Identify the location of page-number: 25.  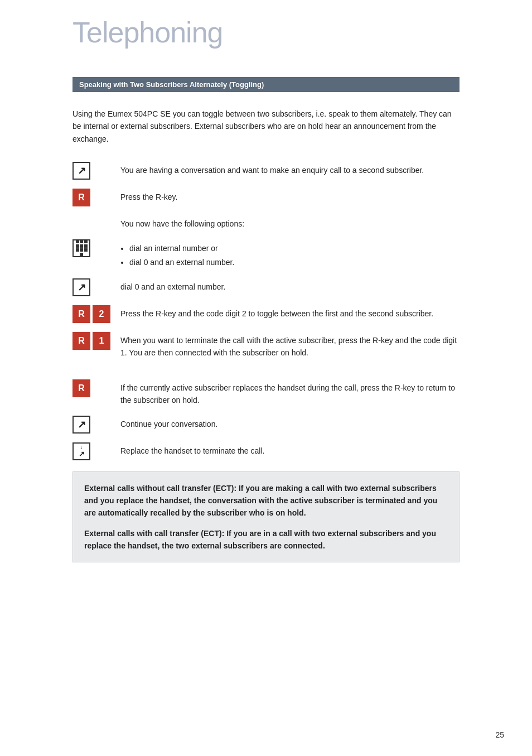
(500, 735).